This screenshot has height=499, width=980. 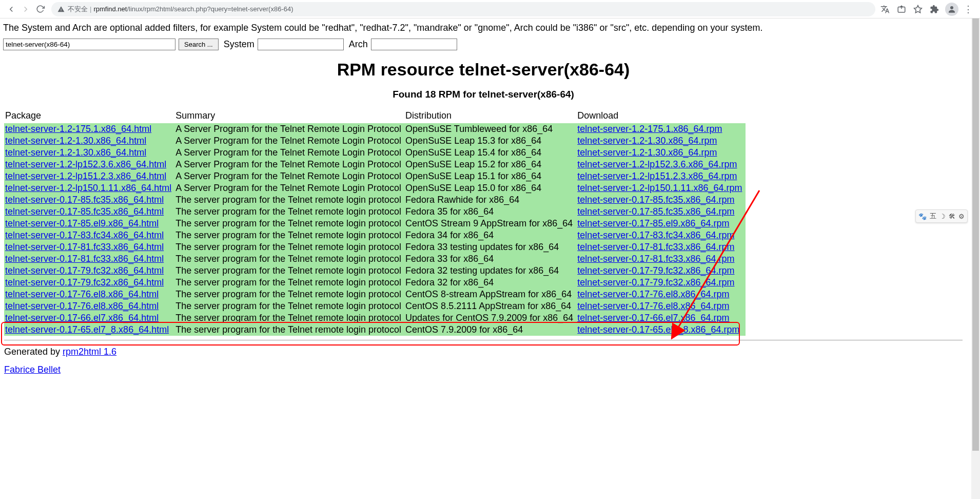 What do you see at coordinates (375, 259) in the screenshot?
I see `table-row: telnet-server-0.17-81.fc33.x86_64.htmlTh…` at bounding box center [375, 259].